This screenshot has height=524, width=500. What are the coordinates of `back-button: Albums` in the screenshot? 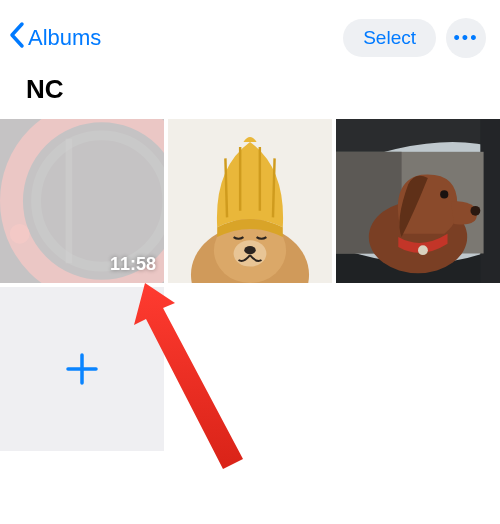 It's located at (54, 38).